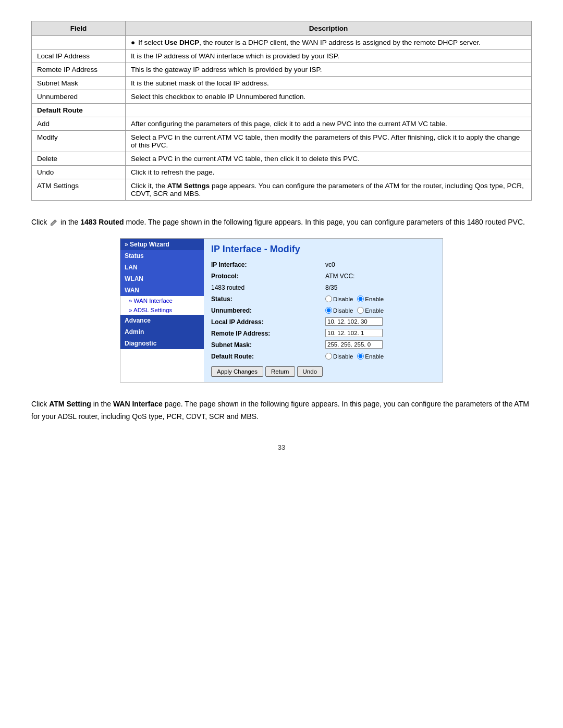  Describe the element at coordinates (282, 97) in the screenshot. I see `table-row: Unnumbered Select this checkbox to enabl…` at that location.